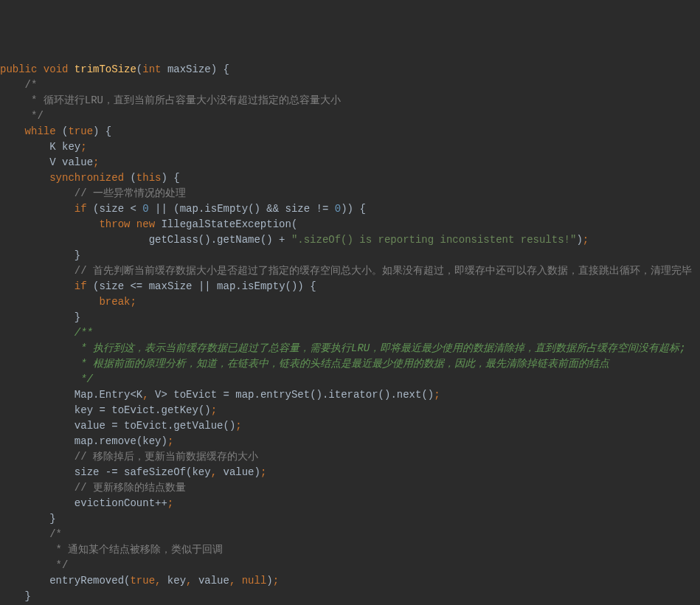 The image size is (700, 605). What do you see at coordinates (102, 410) in the screenshot?
I see `op: =` at bounding box center [102, 410].